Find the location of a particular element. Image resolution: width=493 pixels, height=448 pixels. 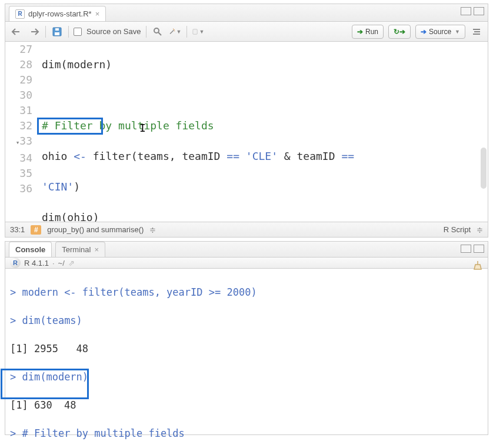

notebook-icon: ▼ is located at coordinates (198, 32).